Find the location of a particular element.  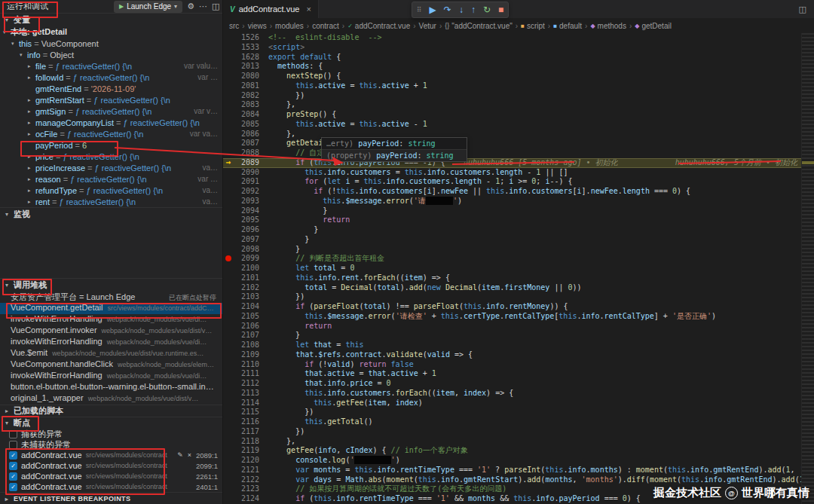

code-line: 2095 return is located at coordinates (519, 220).